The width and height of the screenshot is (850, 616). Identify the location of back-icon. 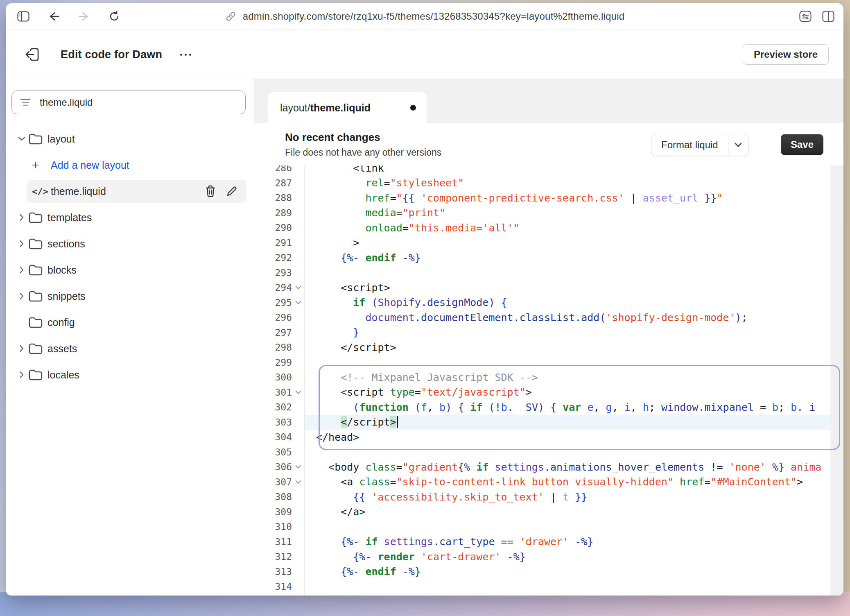
(54, 16).